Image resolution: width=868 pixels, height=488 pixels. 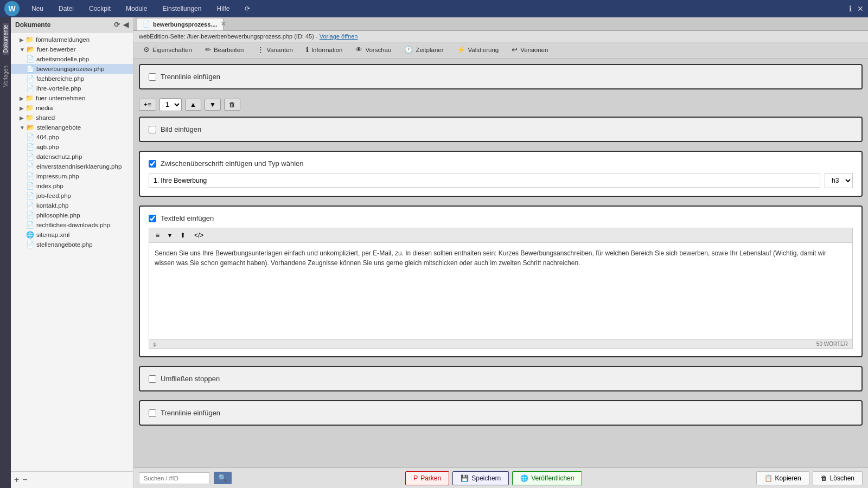 I want to click on page-info-bar: webEdition-Seite: /fuer-bewerber/bewerbu…, so click(x=501, y=37).